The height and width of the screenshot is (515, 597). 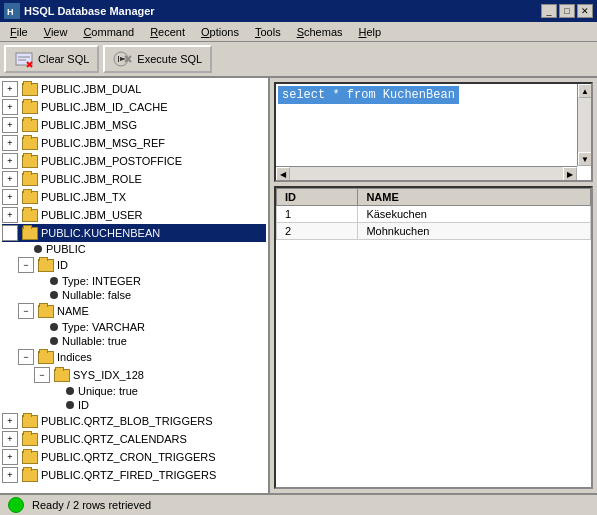 What do you see at coordinates (567, 11) in the screenshot?
I see `maximize-button: □` at bounding box center [567, 11].